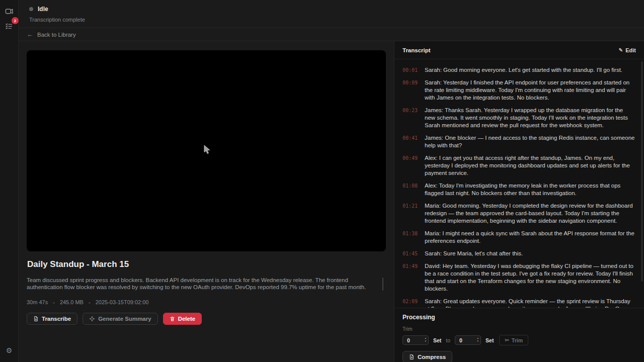 The width and height of the screenshot is (644, 362). What do you see at coordinates (428, 356) in the screenshot?
I see `compress-button: Compress` at bounding box center [428, 356].